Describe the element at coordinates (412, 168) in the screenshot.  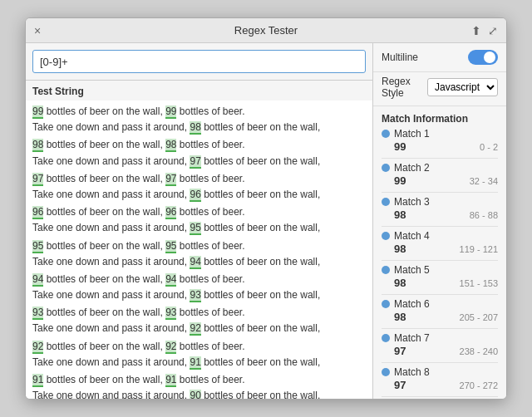
I see `match-name: Match 2` at that location.